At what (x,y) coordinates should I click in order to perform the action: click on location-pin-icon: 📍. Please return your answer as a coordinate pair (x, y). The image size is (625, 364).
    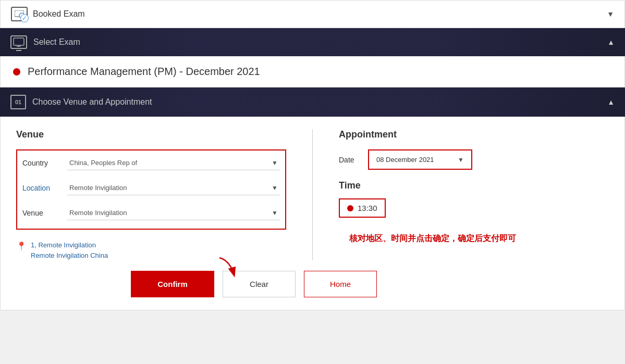
    Looking at the image, I should click on (21, 246).